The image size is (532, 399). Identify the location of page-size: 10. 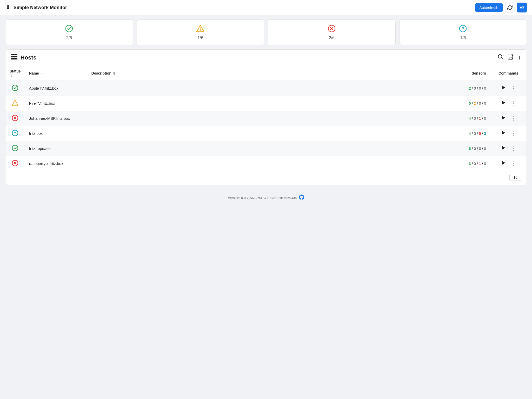
(515, 177).